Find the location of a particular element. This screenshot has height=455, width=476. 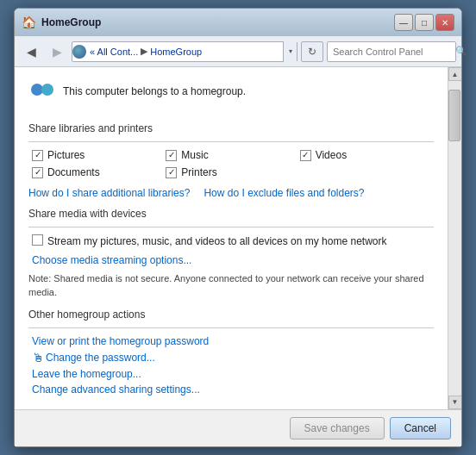

save-button: Save changes is located at coordinates (337, 428).